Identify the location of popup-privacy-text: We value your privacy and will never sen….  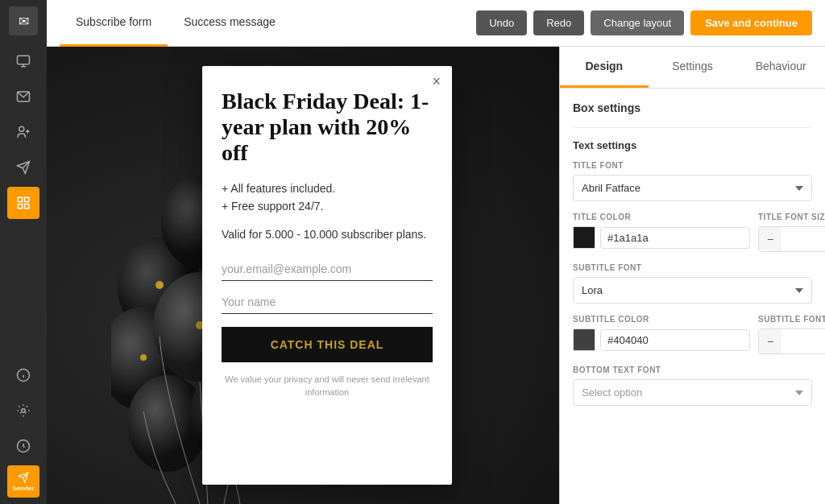
(327, 386).